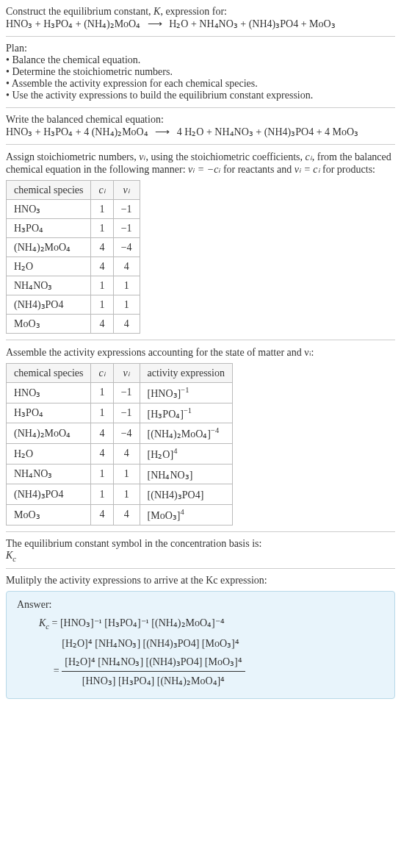 The width and height of the screenshot is (401, 868). I want to click on cell-activity: [H₂O]4, so click(186, 453).